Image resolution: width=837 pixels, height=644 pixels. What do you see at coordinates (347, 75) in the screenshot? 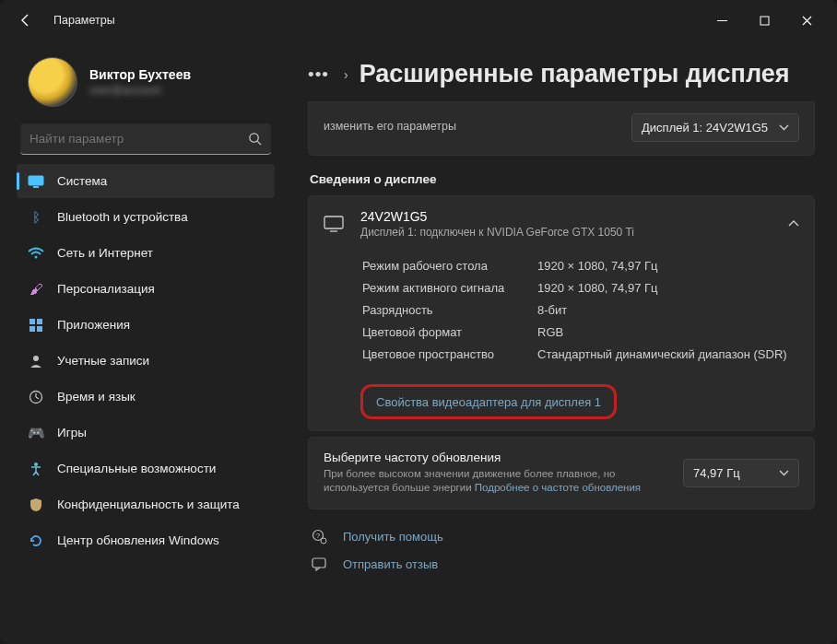
I see `chevron-right-icon: ›` at bounding box center [347, 75].